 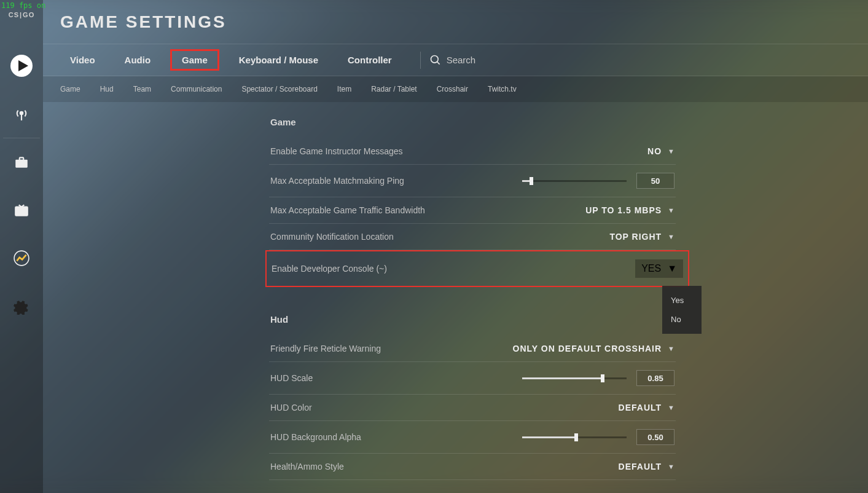 I want to click on search-icon, so click(x=436, y=60).